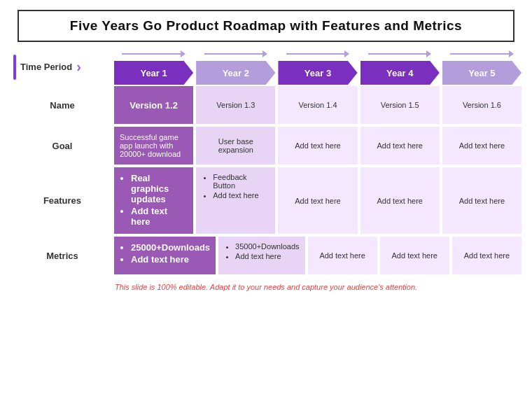 This screenshot has width=532, height=399. I want to click on year-3-arrow: Year 3, so click(318, 73).